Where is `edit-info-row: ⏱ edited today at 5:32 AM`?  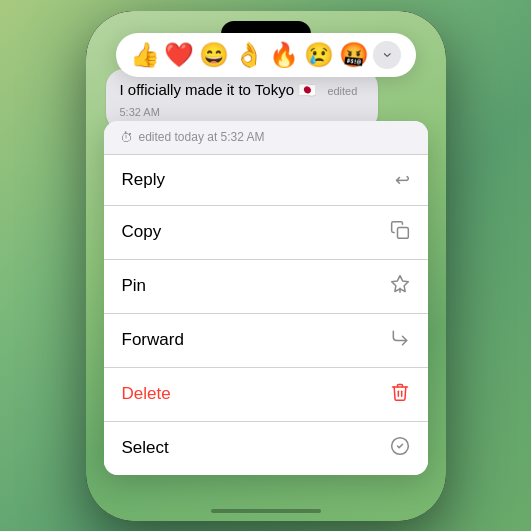
edit-info-row: ⏱ edited today at 5:32 AM is located at coordinates (266, 138).